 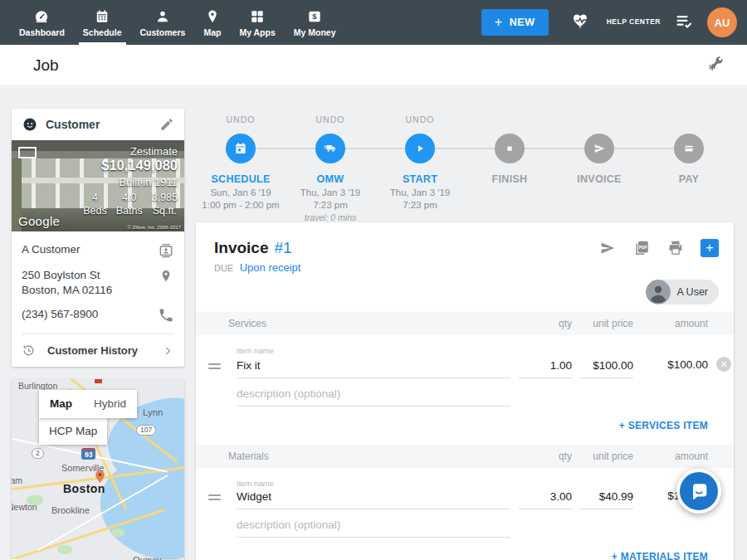 What do you see at coordinates (27, 153) in the screenshot?
I see `streetview-flag-icon` at bounding box center [27, 153].